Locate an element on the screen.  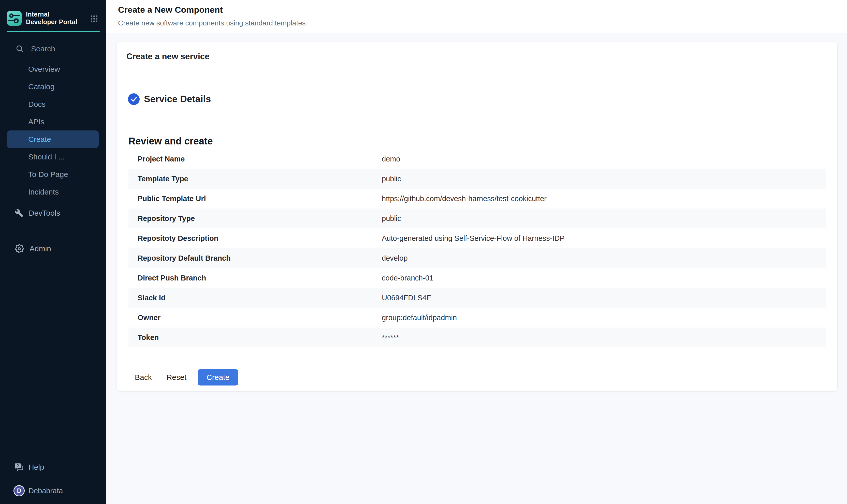
sidebar-nav-item: Overview is located at coordinates (53, 69).